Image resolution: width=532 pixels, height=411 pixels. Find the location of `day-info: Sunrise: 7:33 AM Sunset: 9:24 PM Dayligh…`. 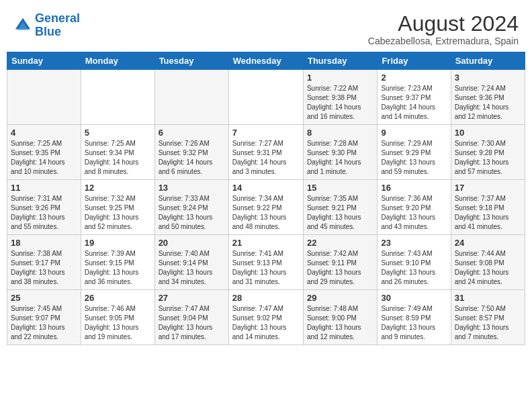

day-info: Sunrise: 7:33 AM Sunset: 9:24 PM Dayligh… is located at coordinates (192, 213).